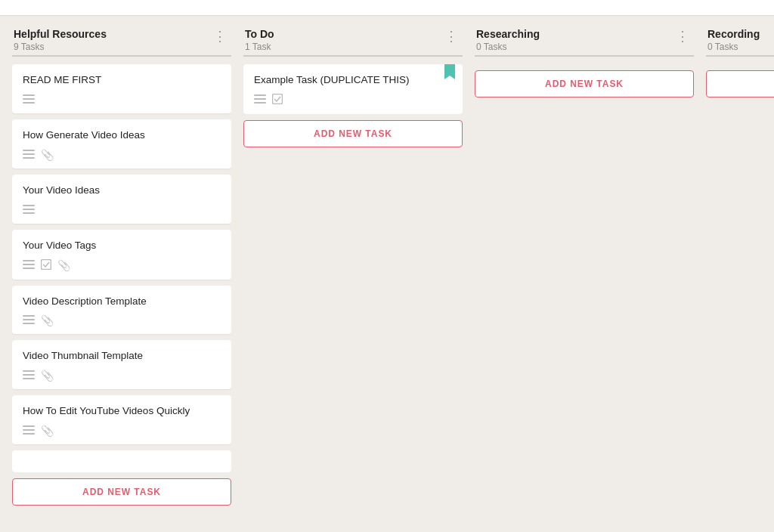 The width and height of the screenshot is (774, 532). I want to click on card-title-read-me-first: READ ME FIRST, so click(122, 80).